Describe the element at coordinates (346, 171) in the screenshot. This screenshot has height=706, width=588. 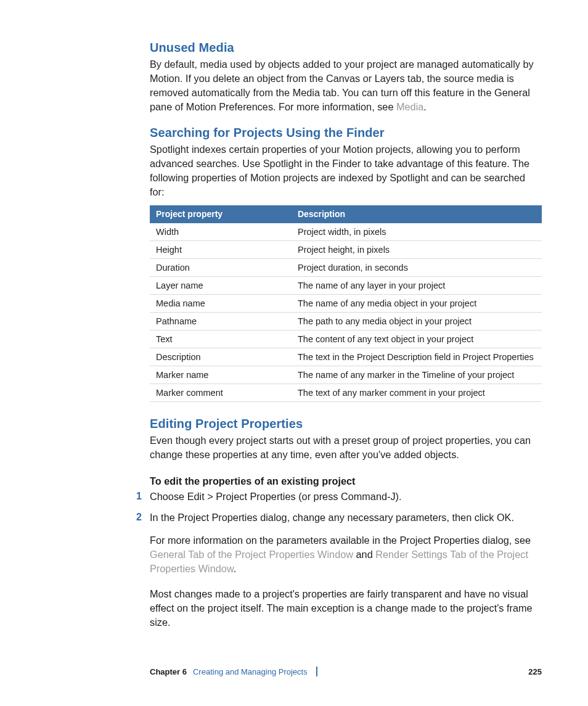
I see `para-searching: Spotlight indexes certain properties of …` at that location.